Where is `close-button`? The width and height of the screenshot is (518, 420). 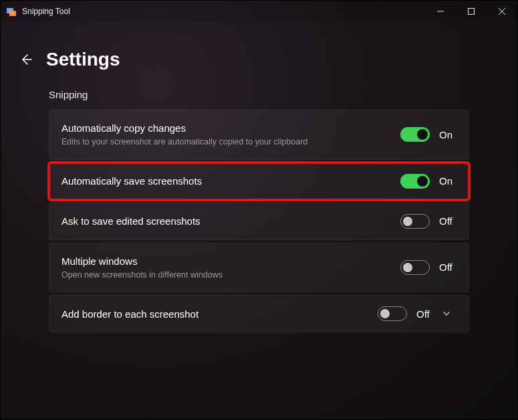 close-button is located at coordinates (502, 11).